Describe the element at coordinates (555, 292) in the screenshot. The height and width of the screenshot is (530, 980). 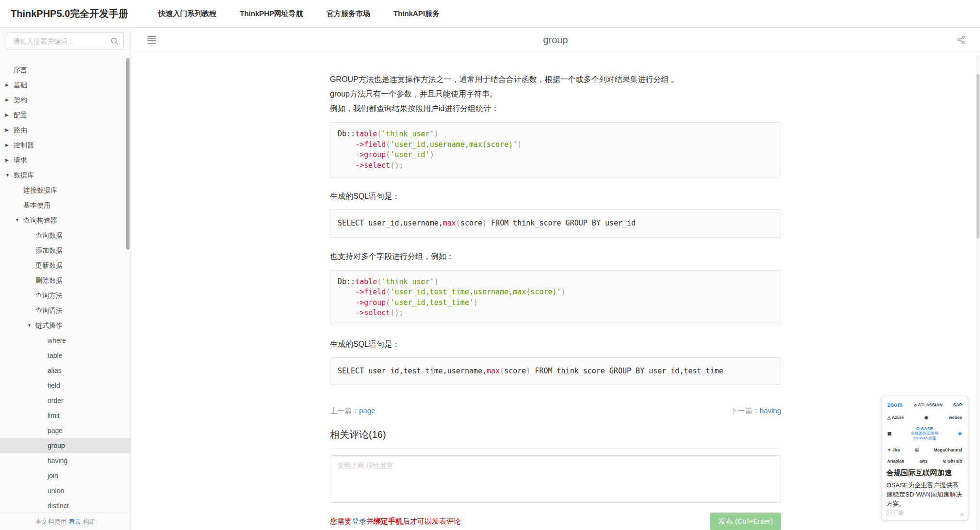
I see `code-line: ->field('user_id,test_time,username,max(…` at that location.